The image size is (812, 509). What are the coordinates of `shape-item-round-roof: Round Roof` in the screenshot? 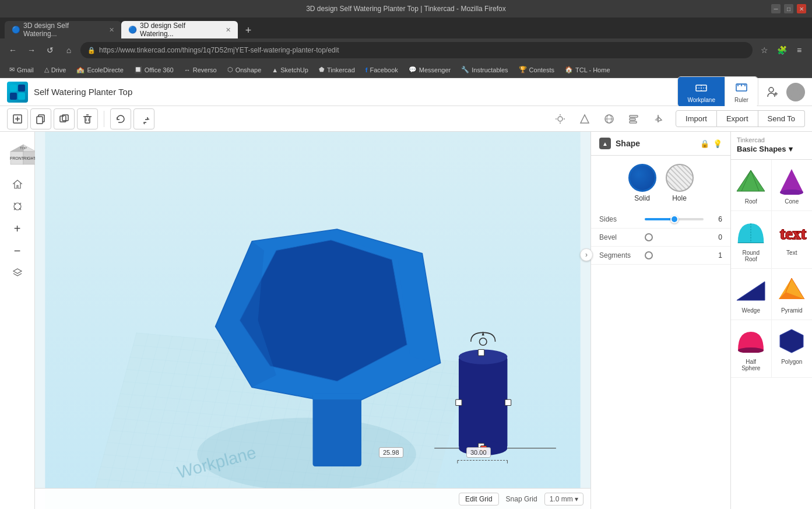 It's located at (751, 240).